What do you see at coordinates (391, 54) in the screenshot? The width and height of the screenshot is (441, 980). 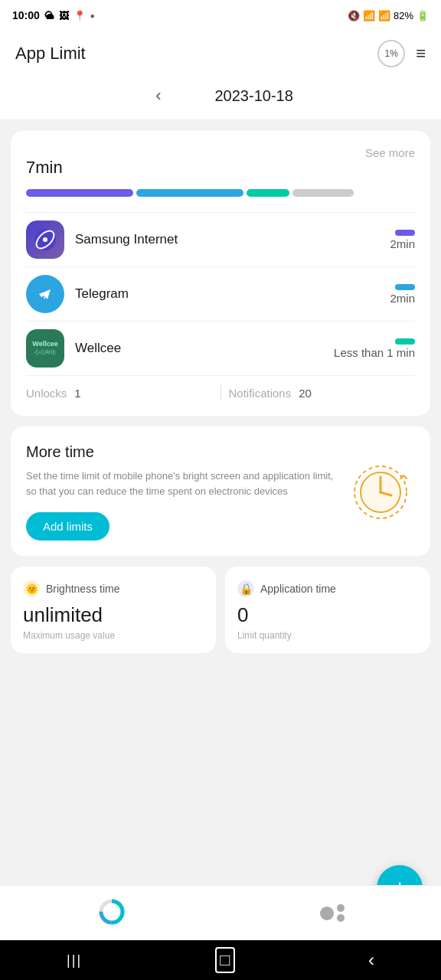 I see `timer-icon-button: 1%` at bounding box center [391, 54].